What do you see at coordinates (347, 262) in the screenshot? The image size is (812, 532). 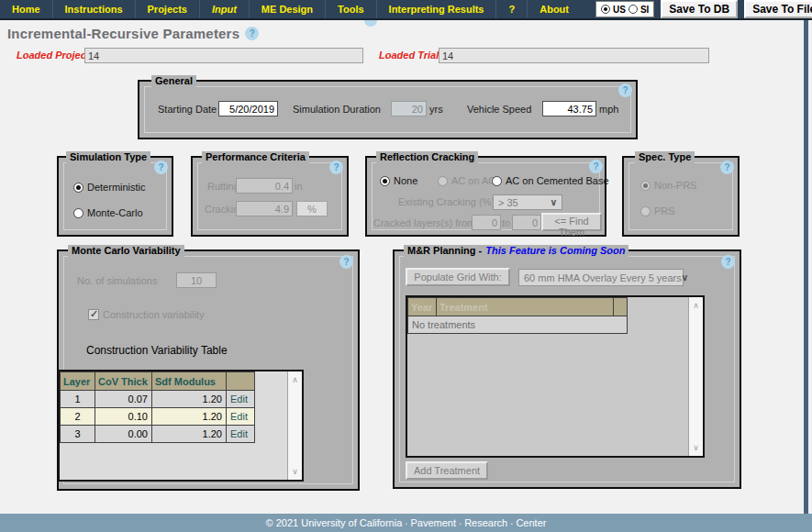 I see `monte-carlo-help-icon: ?` at bounding box center [347, 262].